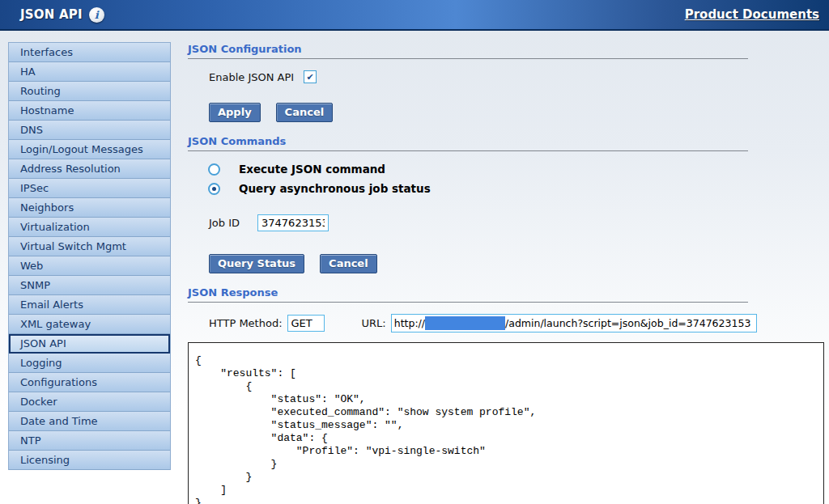 The width and height of the screenshot is (829, 504). Describe the element at coordinates (89, 53) in the screenshot. I see `sidebar-item-interfaces: Interfaces` at that location.